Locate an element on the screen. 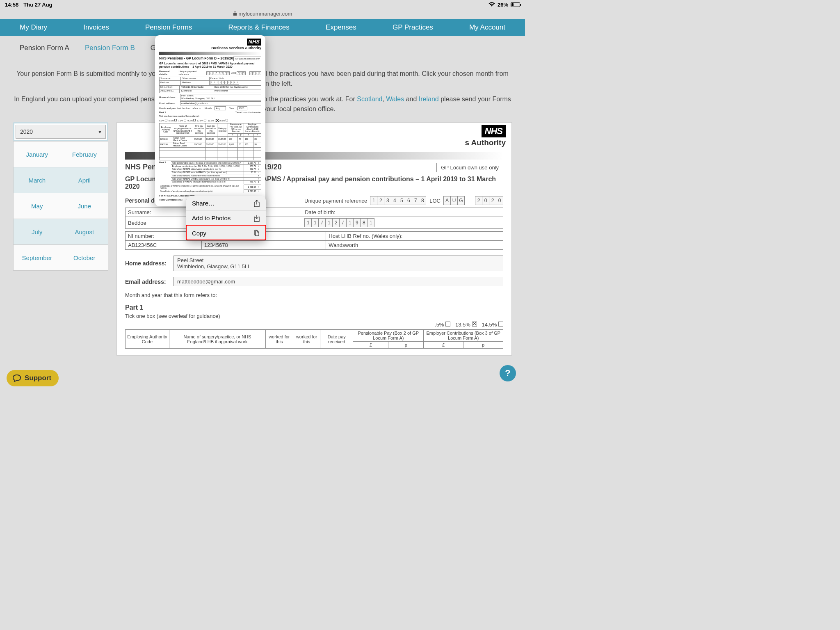 The width and height of the screenshot is (840, 630). browser-url-bar: mylocummanager.com is located at coordinates (262, 14).